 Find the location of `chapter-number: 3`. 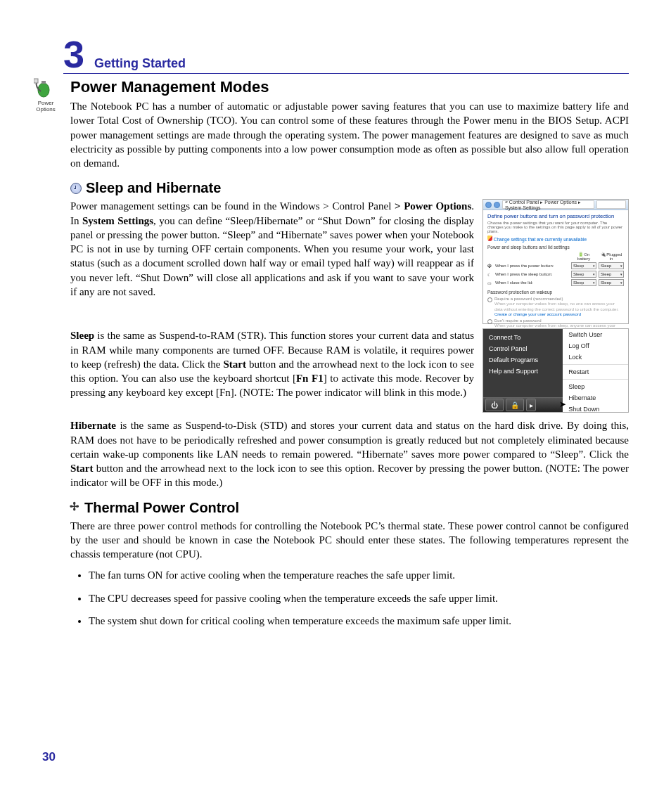

chapter-number: 3 is located at coordinates (74, 54).